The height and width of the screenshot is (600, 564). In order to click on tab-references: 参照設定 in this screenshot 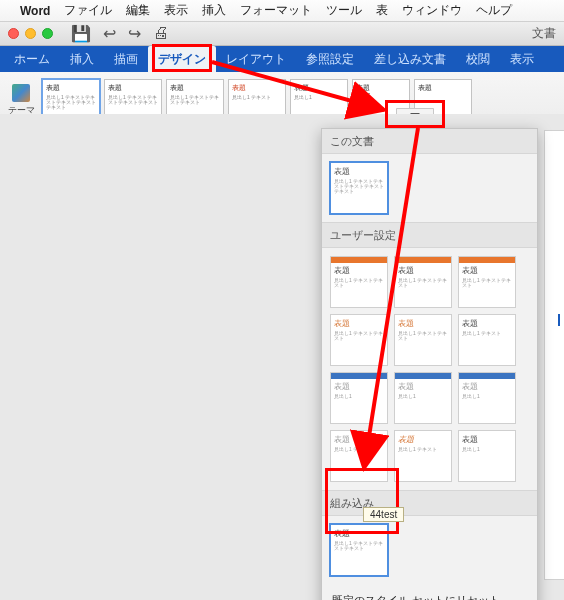, I will do `click(330, 59)`.